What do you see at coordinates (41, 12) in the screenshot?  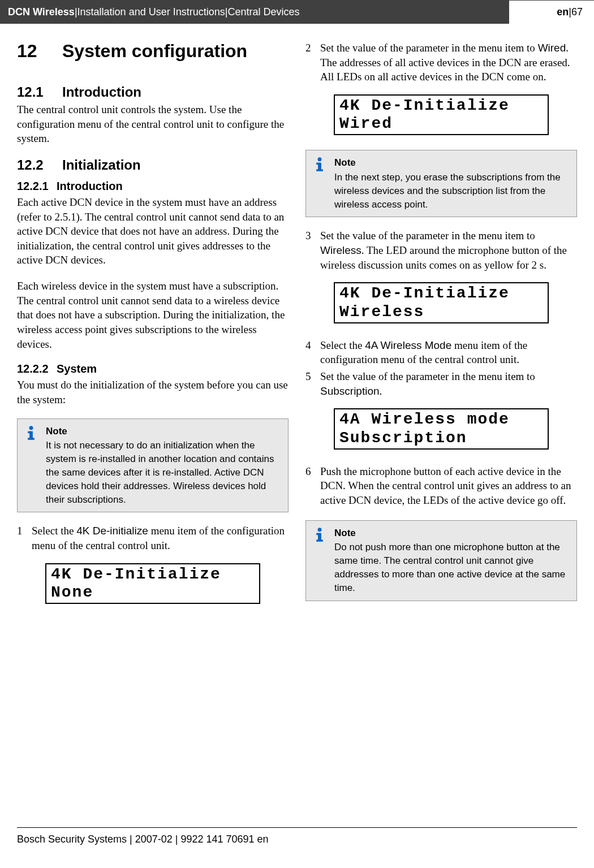 I see `header-product: DCN Wireless` at bounding box center [41, 12].